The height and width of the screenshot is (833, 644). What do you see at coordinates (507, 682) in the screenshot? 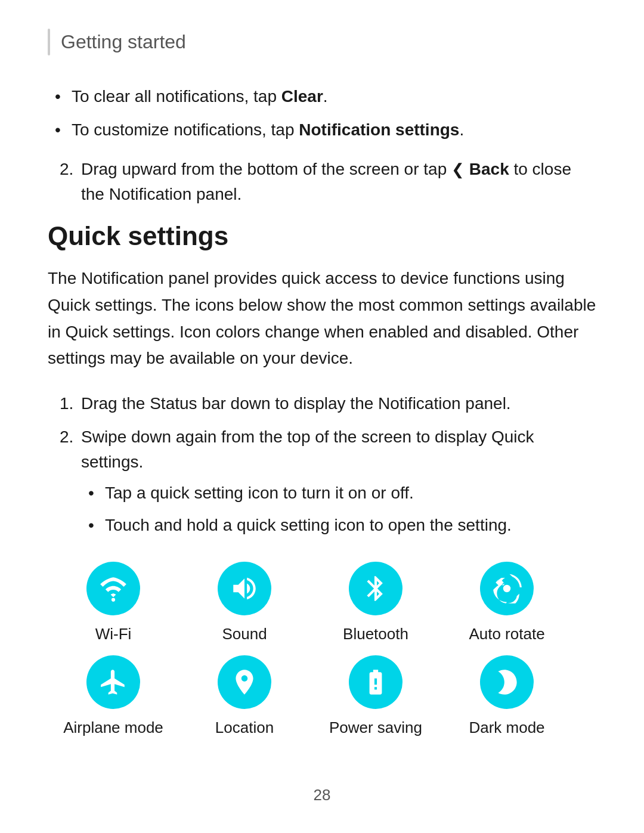
I see `dark-mode-icon-circle` at bounding box center [507, 682].